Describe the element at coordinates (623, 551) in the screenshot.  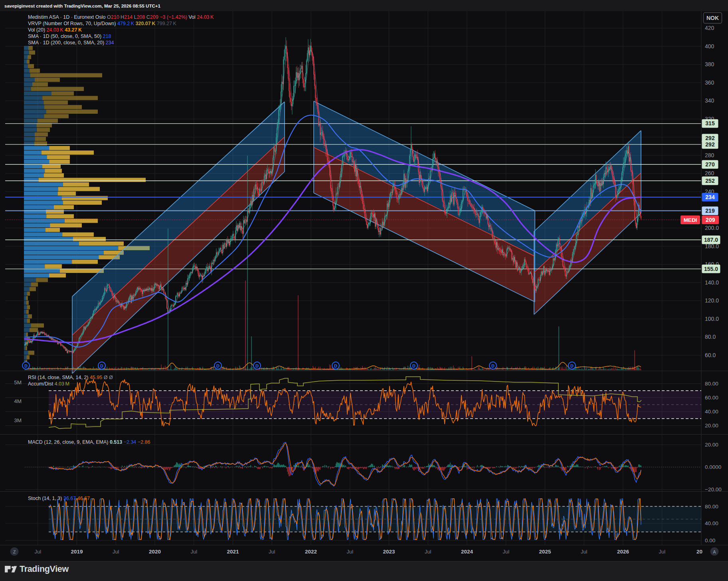
I see `svg-text: 2026` at that location.